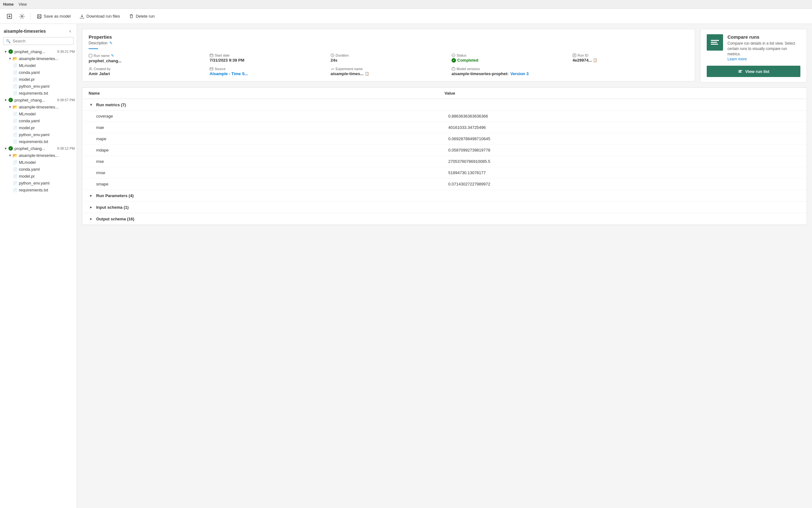 This screenshot has width=812, height=508. I want to click on run-2-time: 9:38:57 PM, so click(66, 100).